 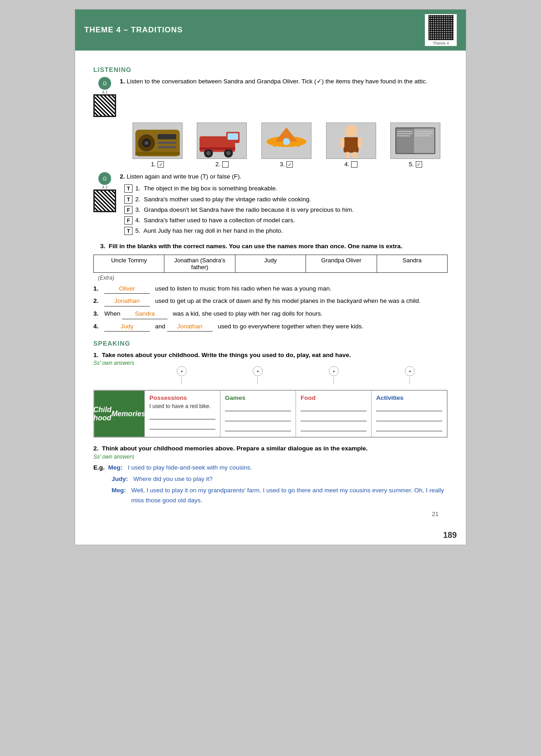 I want to click on omega-symbol-2: Ω, so click(x=105, y=179).